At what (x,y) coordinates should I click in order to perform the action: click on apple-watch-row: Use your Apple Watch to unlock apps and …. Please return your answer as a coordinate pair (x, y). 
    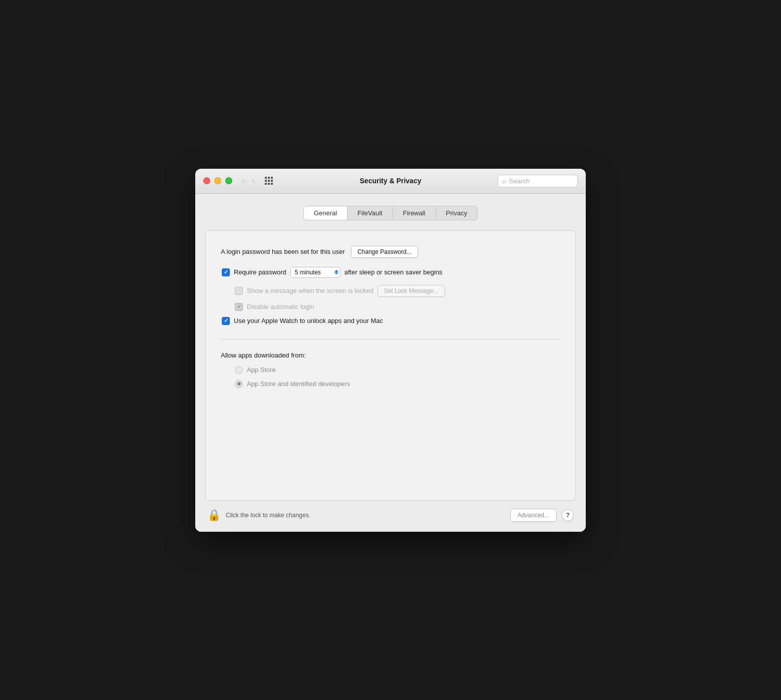
    Looking at the image, I should click on (391, 321).